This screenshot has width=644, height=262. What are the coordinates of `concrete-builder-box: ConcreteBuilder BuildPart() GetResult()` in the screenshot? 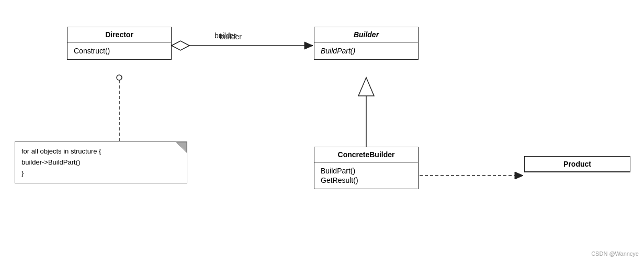 It's located at (366, 168).